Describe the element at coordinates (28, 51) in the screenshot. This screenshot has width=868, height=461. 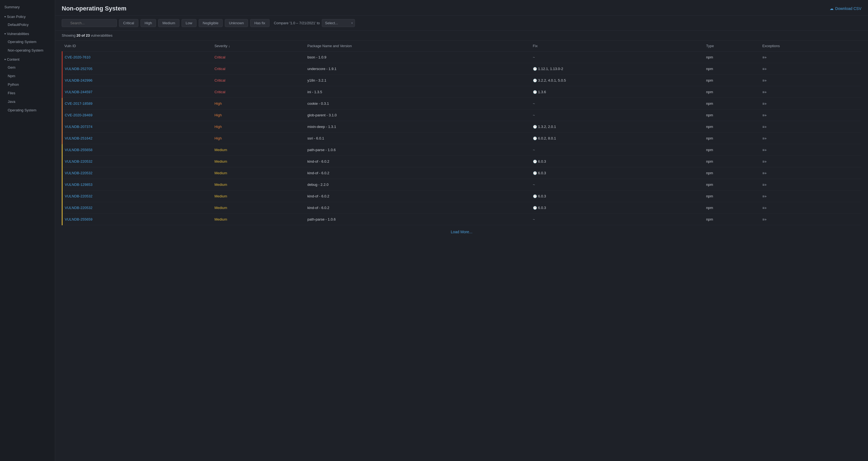
I see `sidebar-item-non-operating-system: Non-operating System` at that location.